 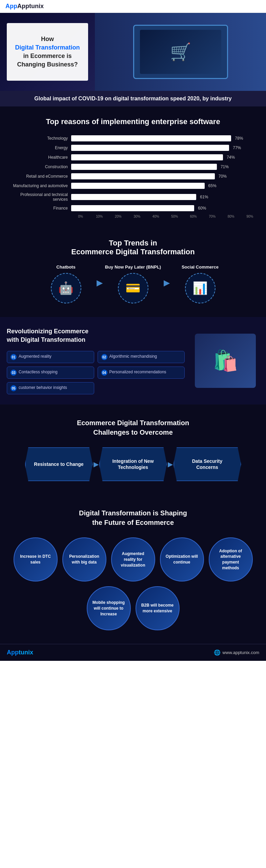 I want to click on trend-label: Social Commerce, so click(x=200, y=267).